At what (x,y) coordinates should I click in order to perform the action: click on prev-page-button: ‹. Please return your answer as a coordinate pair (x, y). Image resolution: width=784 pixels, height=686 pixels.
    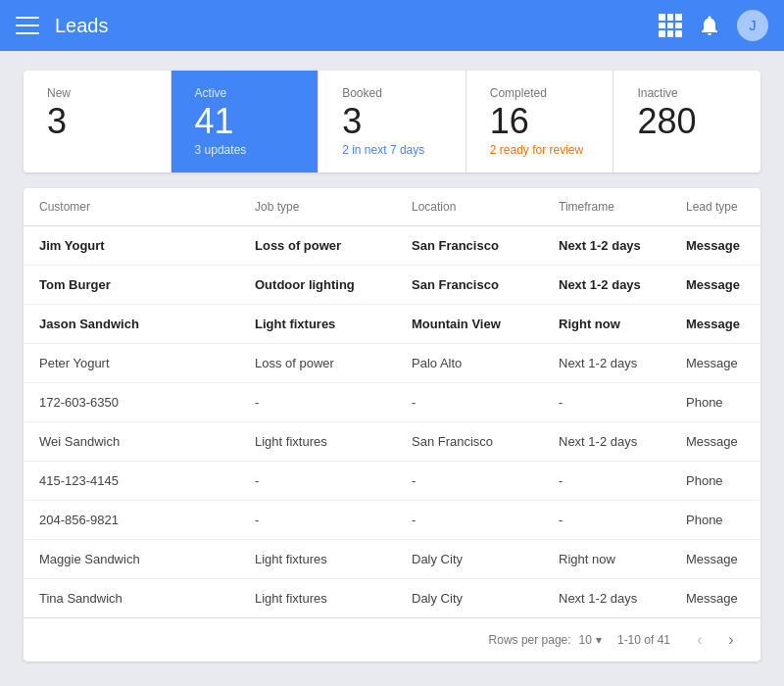
    Looking at the image, I should click on (700, 640).